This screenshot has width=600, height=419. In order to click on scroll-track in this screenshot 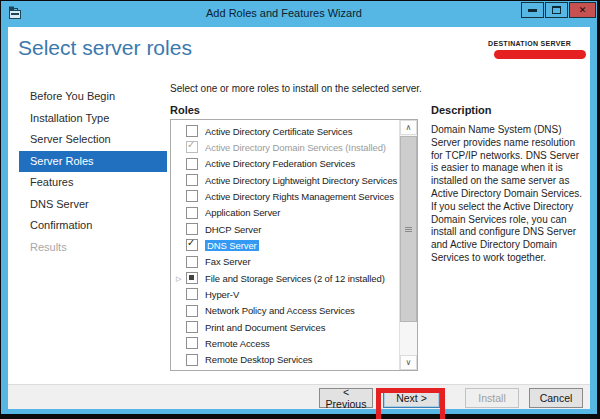, I will do `click(408, 245)`.